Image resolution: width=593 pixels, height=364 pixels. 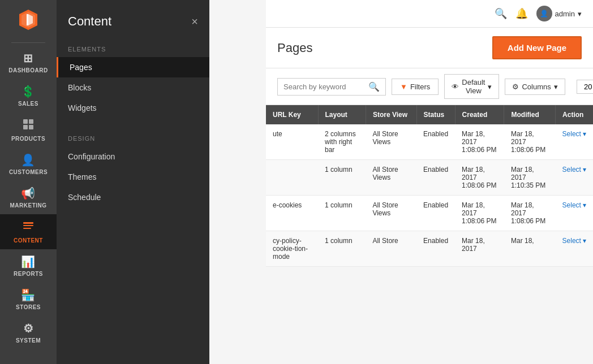 What do you see at coordinates (133, 157) in the screenshot?
I see `flyout-item-configuration: Configuration` at bounding box center [133, 157].